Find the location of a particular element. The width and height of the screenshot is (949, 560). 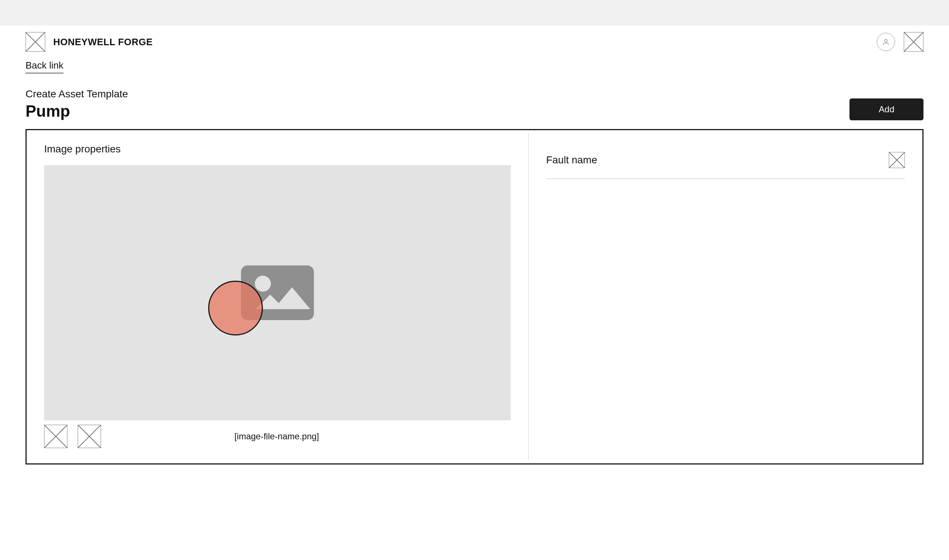

image-properties-heading: Image properties is located at coordinates (278, 149).